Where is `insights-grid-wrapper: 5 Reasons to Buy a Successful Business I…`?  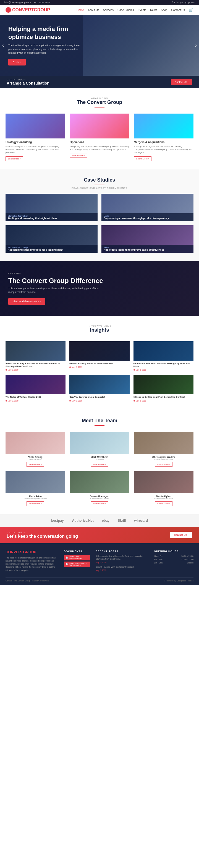
insights-grid-wrapper: 5 Reasons to Buy a Successful Business I… is located at coordinates (100, 376).